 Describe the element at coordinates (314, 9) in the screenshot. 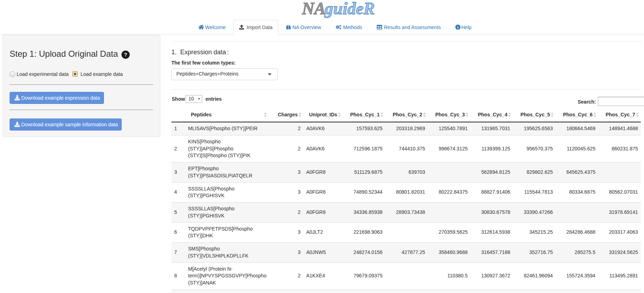

I see `svg-text: NA` at that location.